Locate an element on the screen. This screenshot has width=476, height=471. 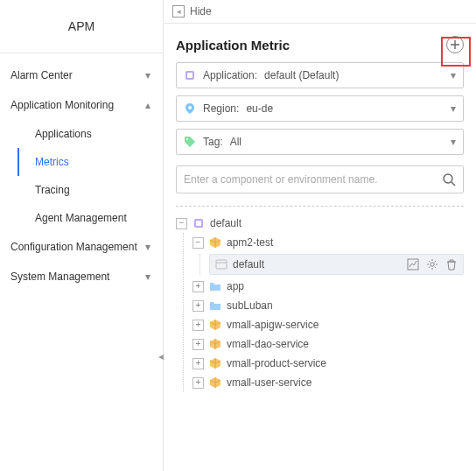
tree-children: default is located at coordinates (332, 264).